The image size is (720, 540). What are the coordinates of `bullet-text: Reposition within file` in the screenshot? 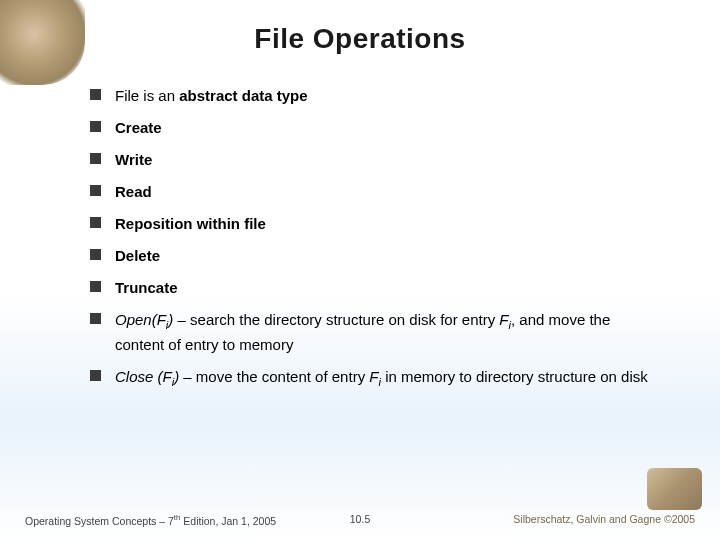 It's located at (382, 224).